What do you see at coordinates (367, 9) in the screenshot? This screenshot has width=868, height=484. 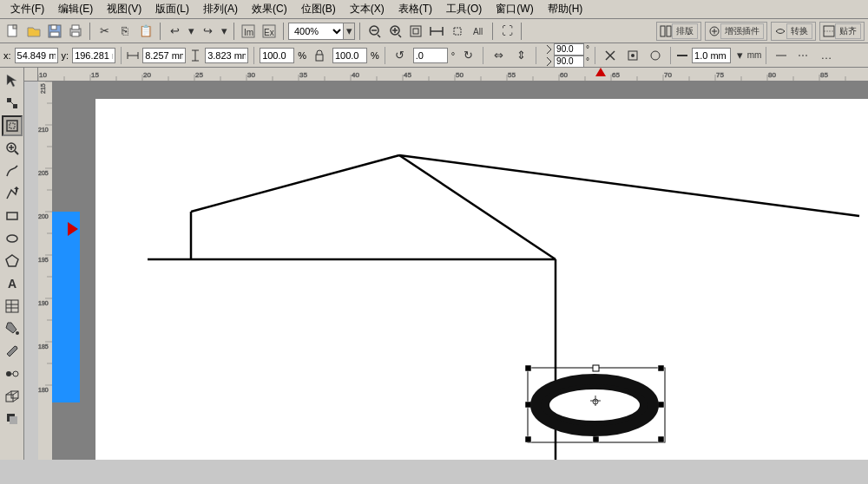 I see `menu-item-text: 文本(X)` at bounding box center [367, 9].